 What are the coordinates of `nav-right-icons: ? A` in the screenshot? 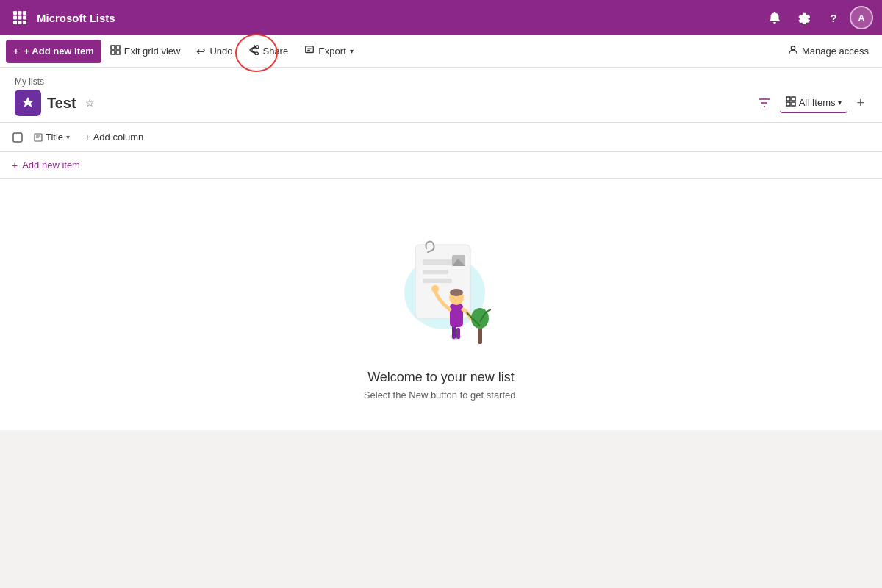 It's located at (817, 18).